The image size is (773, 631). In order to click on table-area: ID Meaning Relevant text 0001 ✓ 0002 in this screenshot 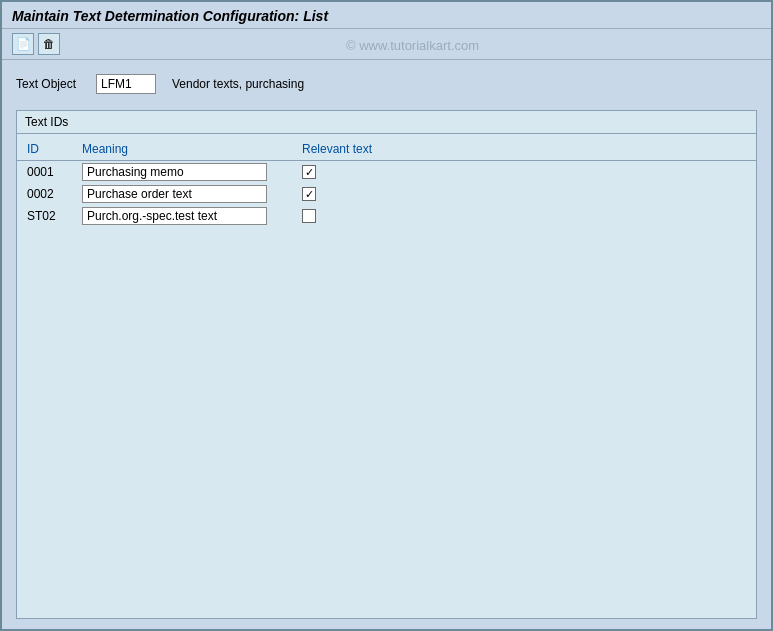, I will do `click(386, 182)`.